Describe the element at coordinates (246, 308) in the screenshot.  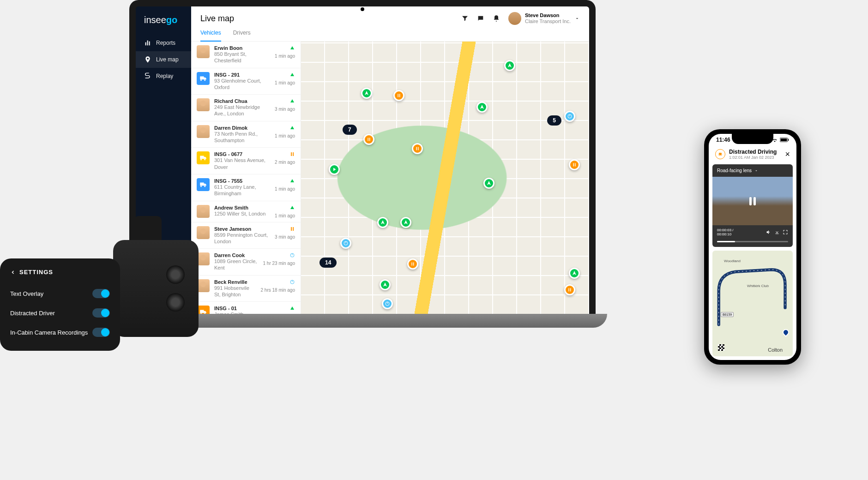
I see `vehicle-list-item: INSG - 01James Smith` at that location.